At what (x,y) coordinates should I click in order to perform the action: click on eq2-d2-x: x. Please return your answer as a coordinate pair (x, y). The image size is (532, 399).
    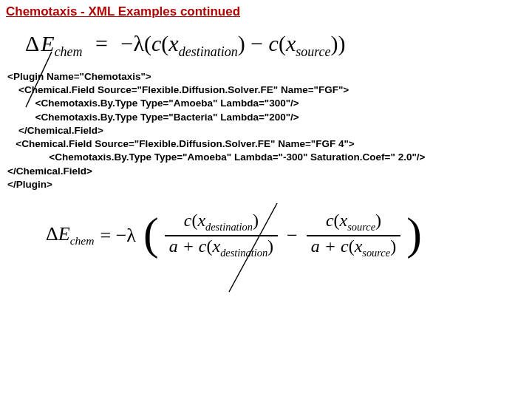
    Looking at the image, I should click on (359, 246).